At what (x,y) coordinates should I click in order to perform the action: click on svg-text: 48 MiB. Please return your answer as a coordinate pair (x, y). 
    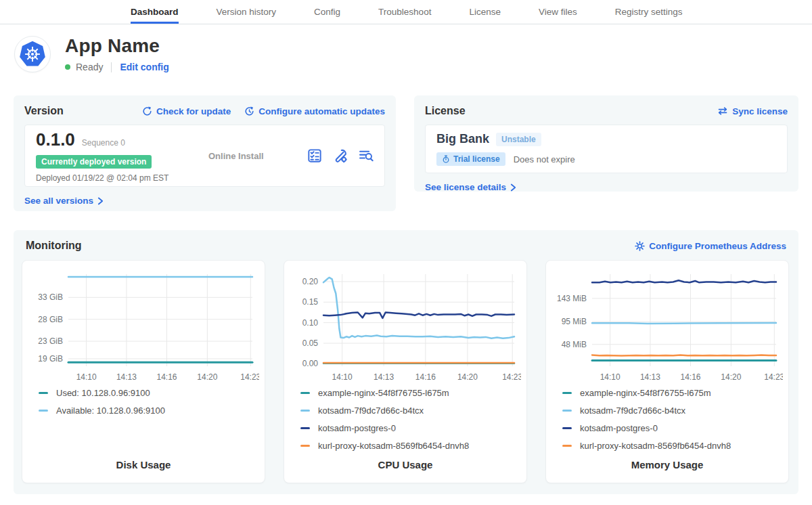
    Looking at the image, I should click on (574, 345).